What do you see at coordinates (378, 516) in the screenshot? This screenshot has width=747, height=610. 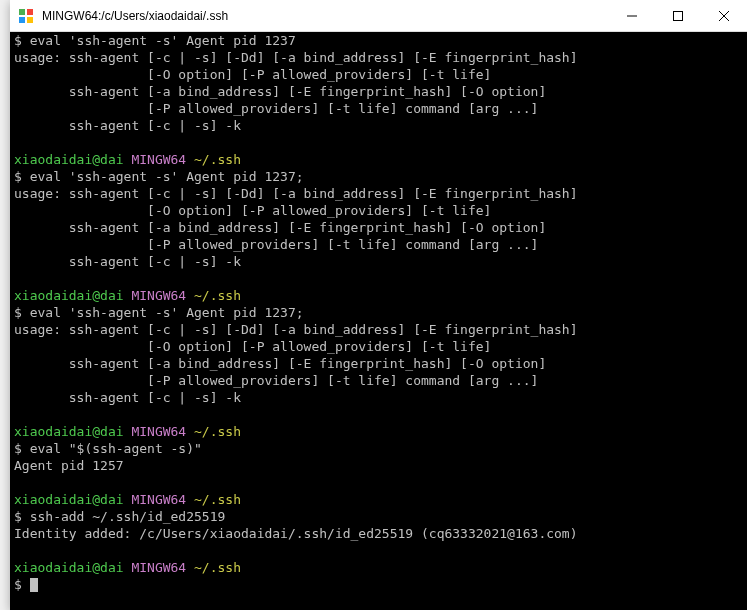 I see `command-line: $ ssh-add ~/.ssh/id_ed25519` at bounding box center [378, 516].